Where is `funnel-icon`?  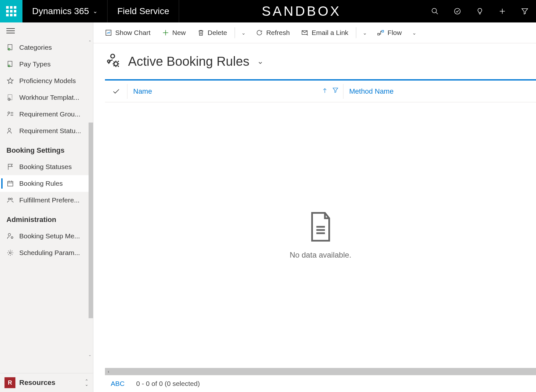 funnel-icon is located at coordinates (525, 11).